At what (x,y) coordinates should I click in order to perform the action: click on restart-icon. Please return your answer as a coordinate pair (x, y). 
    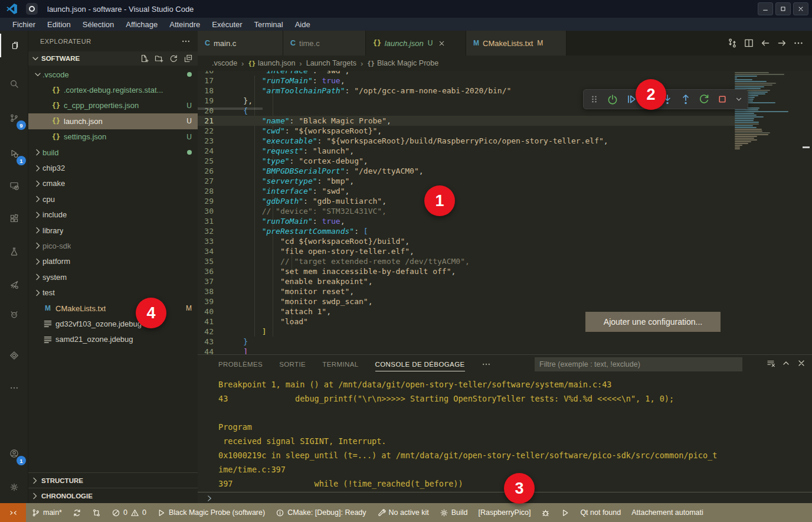
    Looking at the image, I should click on (704, 99).